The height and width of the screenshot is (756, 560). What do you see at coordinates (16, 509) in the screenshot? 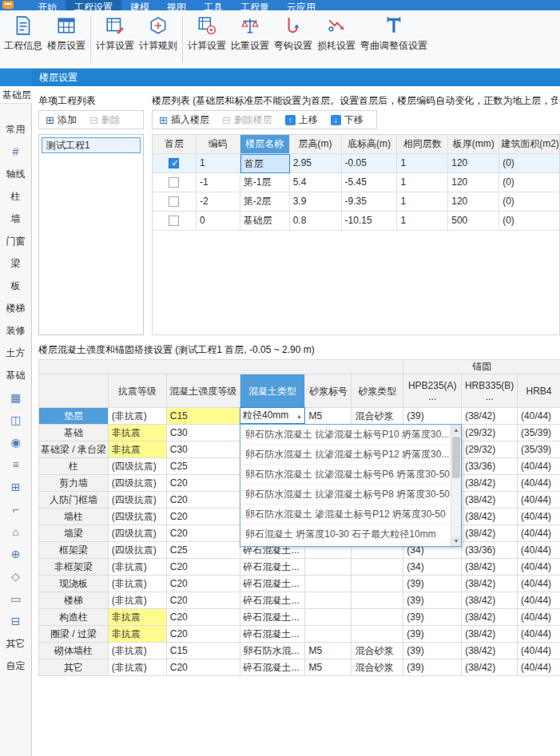
I see `sidebar-item: ⌐` at bounding box center [16, 509].